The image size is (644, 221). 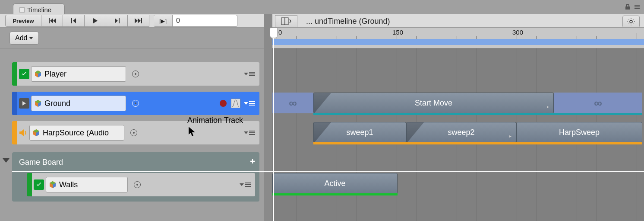 What do you see at coordinates (458, 184) in the screenshot?
I see `clip-row-walls: Active` at bounding box center [458, 184].